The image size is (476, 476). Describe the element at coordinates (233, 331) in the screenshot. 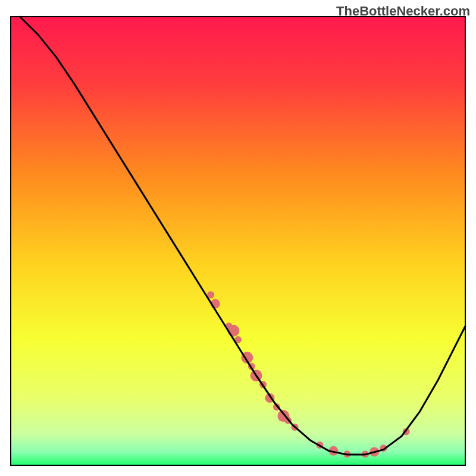

I see `chart-marker` at that location.